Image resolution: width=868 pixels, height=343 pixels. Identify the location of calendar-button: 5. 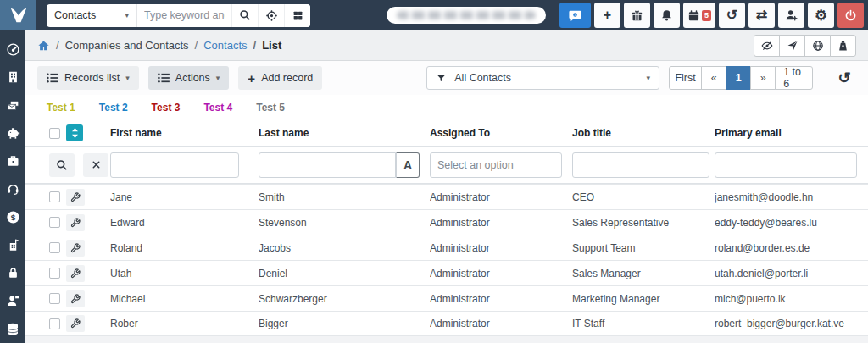
(699, 15).